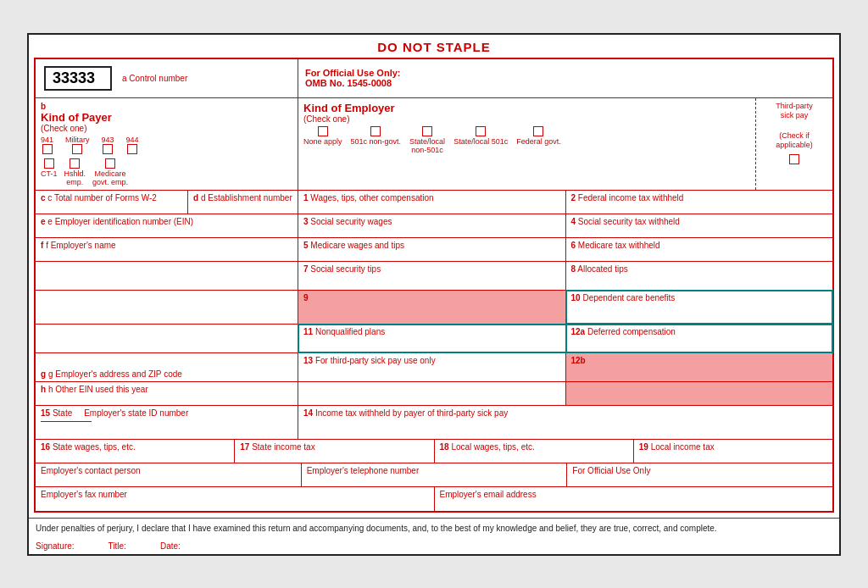  Describe the element at coordinates (47, 146) in the screenshot. I see `payer-check-941: 941` at that location.